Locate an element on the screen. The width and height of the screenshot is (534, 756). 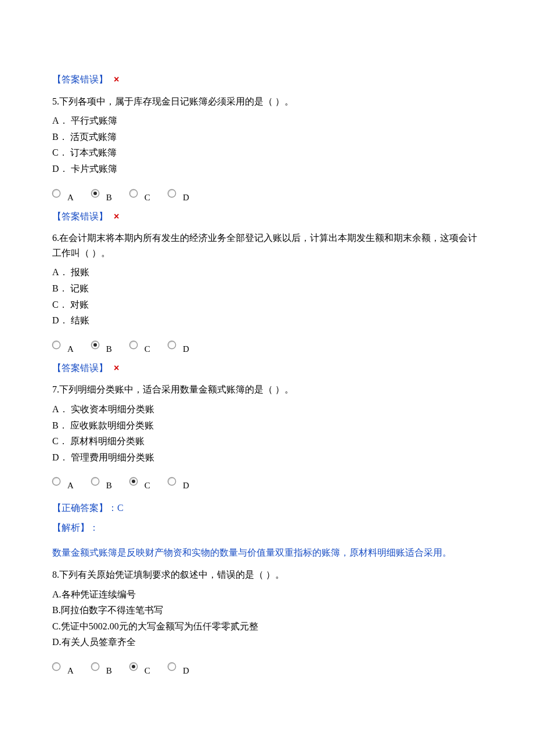
q8-radio-row: A B C D is located at coordinates (268, 667).